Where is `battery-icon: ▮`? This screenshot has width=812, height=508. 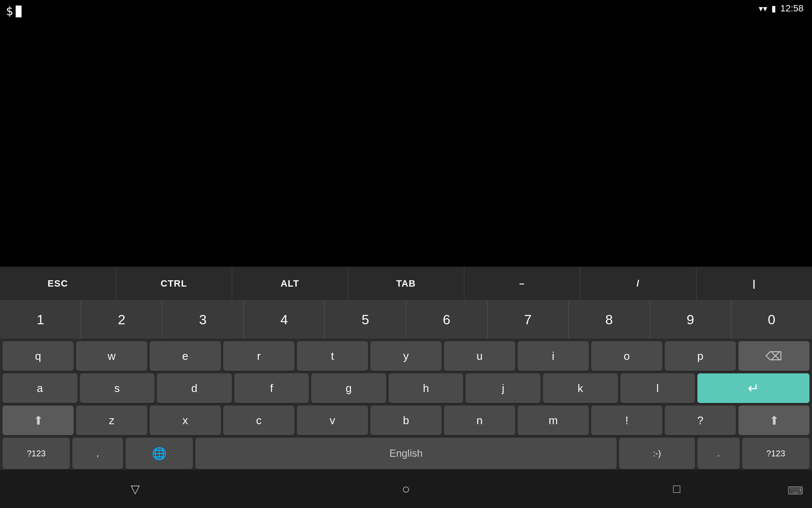
battery-icon: ▮ is located at coordinates (774, 8).